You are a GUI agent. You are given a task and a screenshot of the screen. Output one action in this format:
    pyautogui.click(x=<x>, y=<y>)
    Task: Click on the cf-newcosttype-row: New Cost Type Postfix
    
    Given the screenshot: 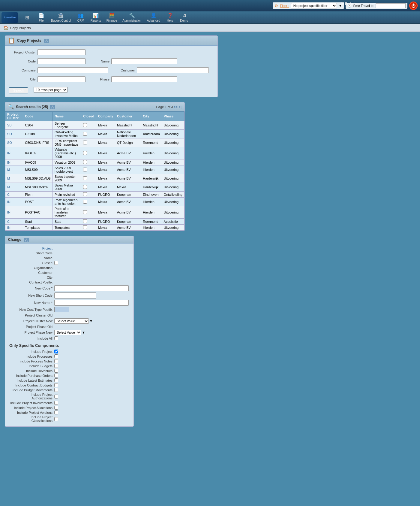 What is the action you would take?
    pyautogui.click(x=69, y=310)
    